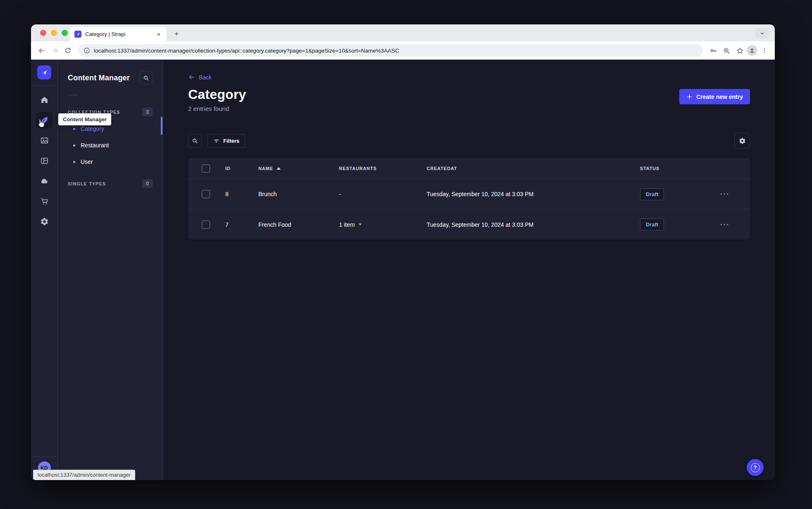 The width and height of the screenshot is (812, 509). Describe the element at coordinates (146, 78) in the screenshot. I see `subnav-search-button` at that location.